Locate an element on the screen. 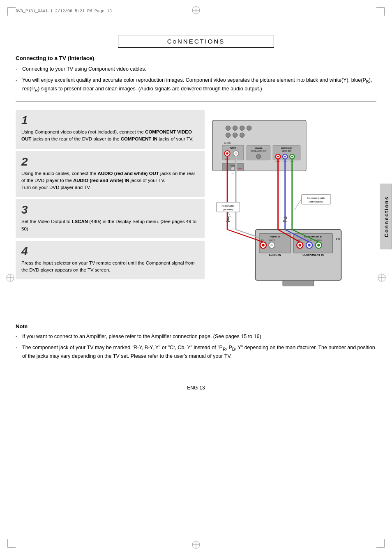  corner-mark-tl is located at coordinates (12, 12).